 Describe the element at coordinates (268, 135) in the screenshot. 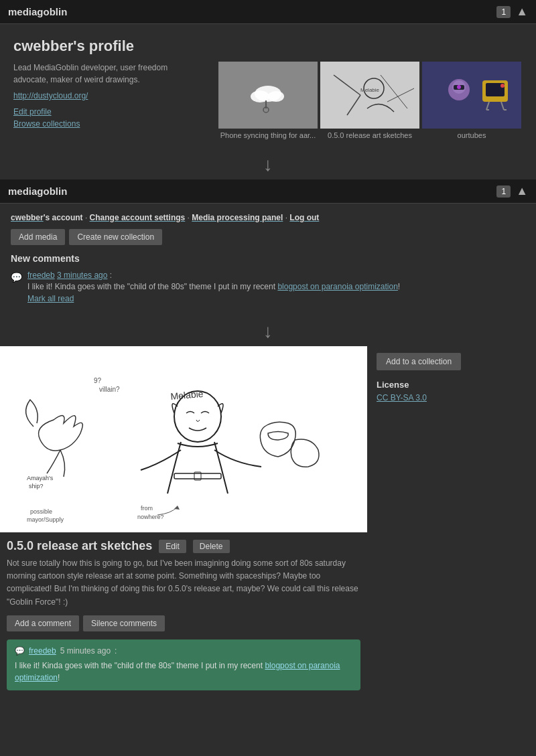

I see `thumb-label-phone: Phone syncing thing for aar...` at that location.